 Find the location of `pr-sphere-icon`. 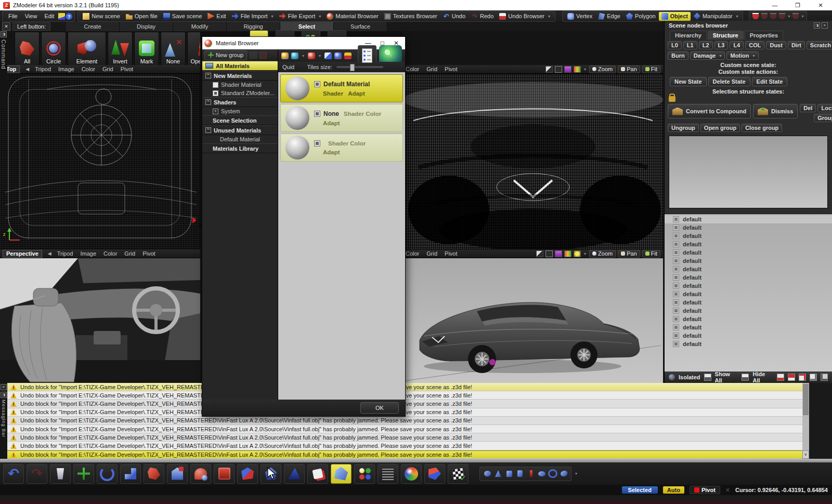

pr-sphere-icon is located at coordinates (487, 474).